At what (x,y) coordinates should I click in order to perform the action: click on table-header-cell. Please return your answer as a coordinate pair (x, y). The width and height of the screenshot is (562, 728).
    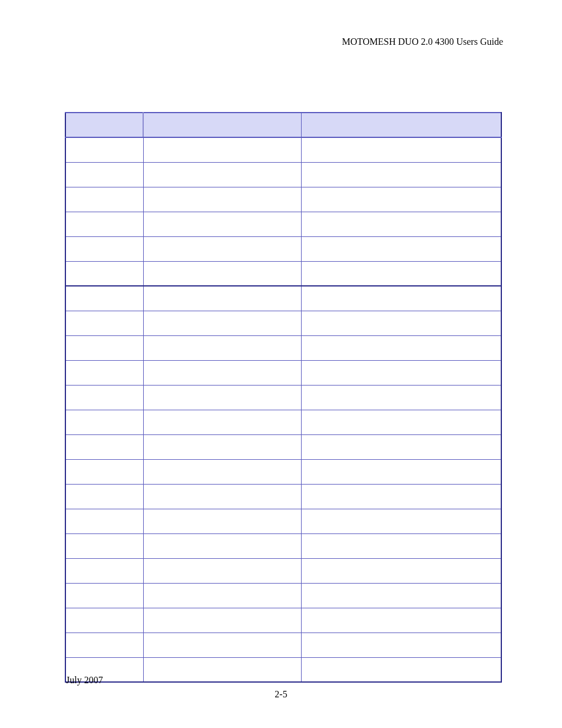
    Looking at the image, I should click on (401, 125).